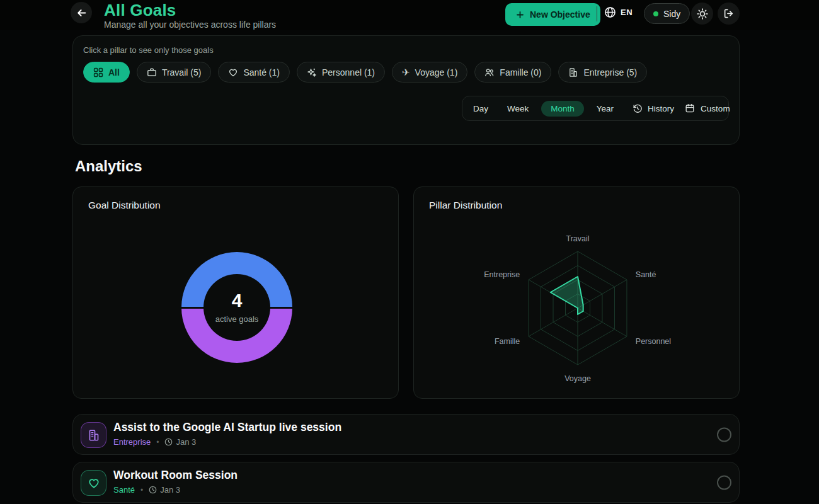  What do you see at coordinates (619, 13) in the screenshot?
I see `language-switcher: EN` at bounding box center [619, 13].